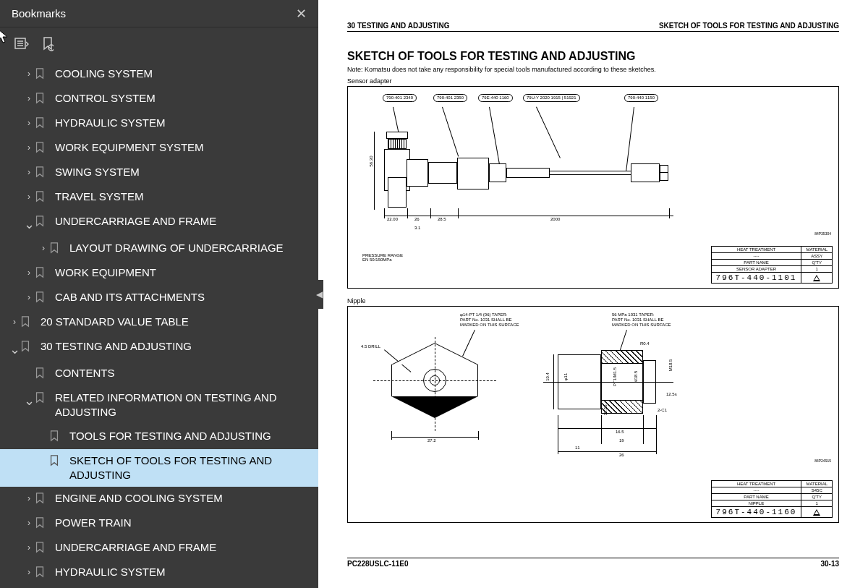 This screenshot has height=588, width=868. I want to click on bookmark-label: COOLING SYSTEM, so click(107, 74).